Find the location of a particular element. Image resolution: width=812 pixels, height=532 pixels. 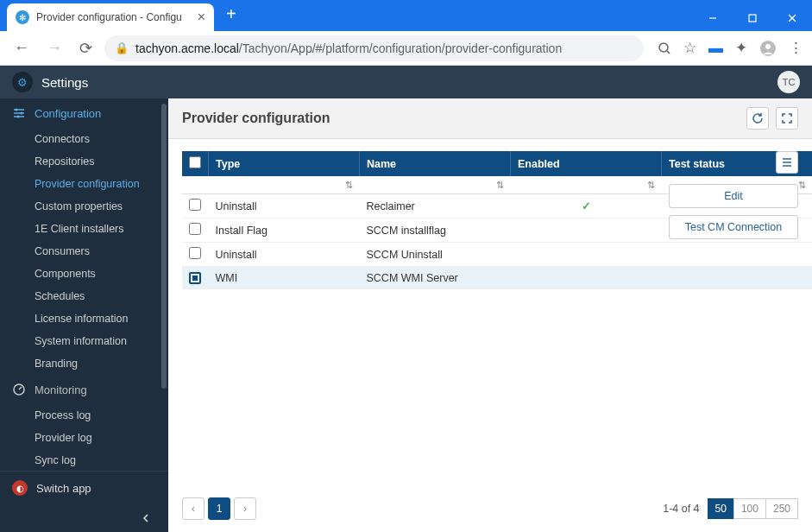

user-avatar: TC is located at coordinates (789, 82).